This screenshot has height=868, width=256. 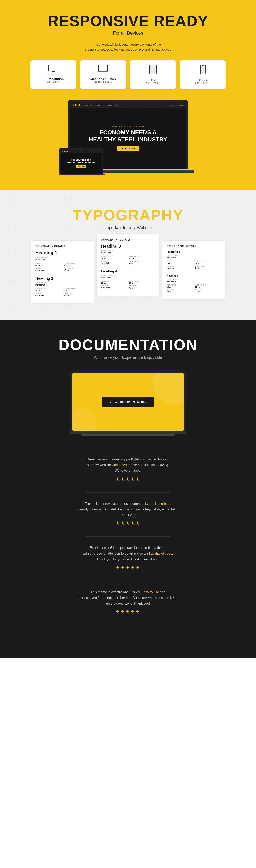 What do you see at coordinates (82, 162) in the screenshot?
I see `small-laptop-mockup: ⚡IDEX SERVICES PROJECTS PAGES INFO ECONO…` at bounding box center [82, 162].